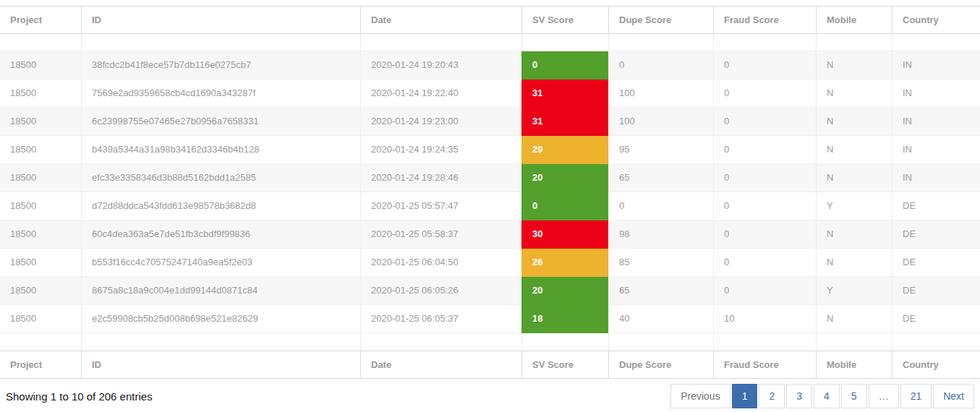 The width and height of the screenshot is (980, 412). What do you see at coordinates (221, 150) in the screenshot?
I see `cell-id: b439a5344a31a98b34162d3346b4b128` at bounding box center [221, 150].